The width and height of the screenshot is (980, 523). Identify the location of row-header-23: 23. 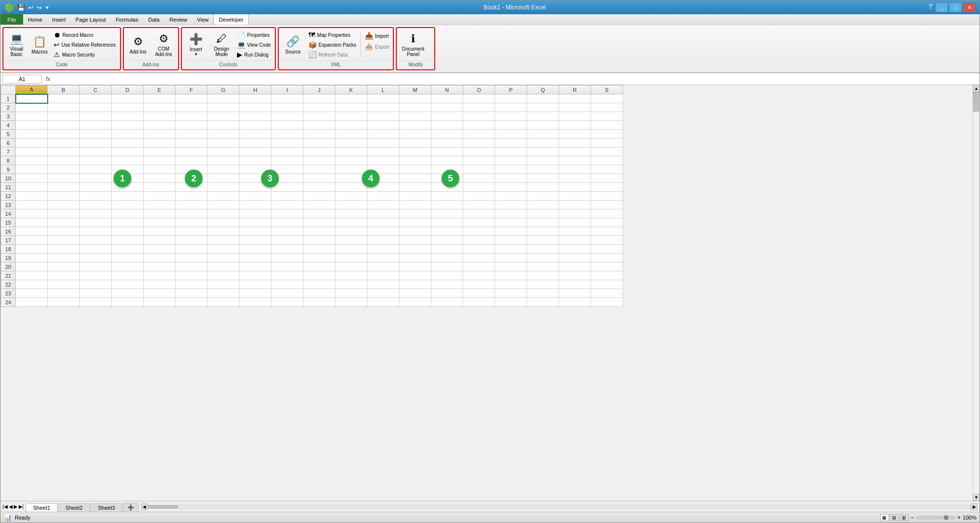
(8, 293).